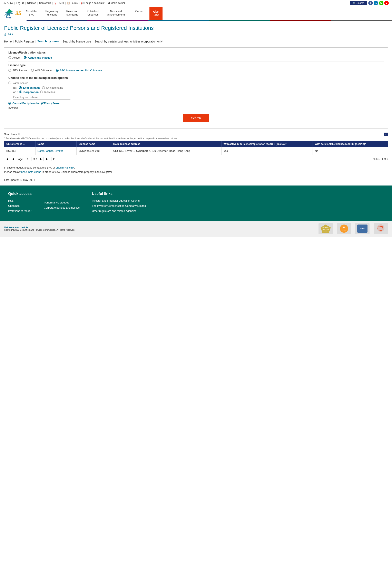  Describe the element at coordinates (48, 42) in the screenshot. I see `breadcrumb-search-by-name: Search by name` at that location.